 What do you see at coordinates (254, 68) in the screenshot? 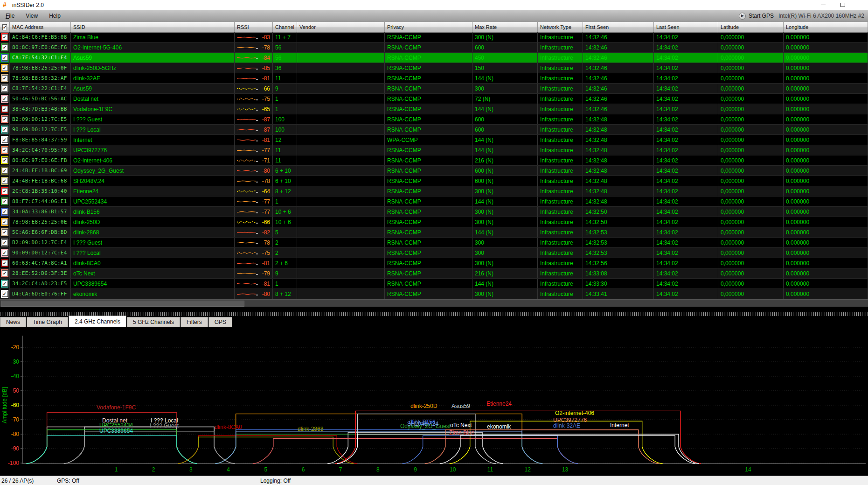
I see `rssi-cell: -85` at bounding box center [254, 68].